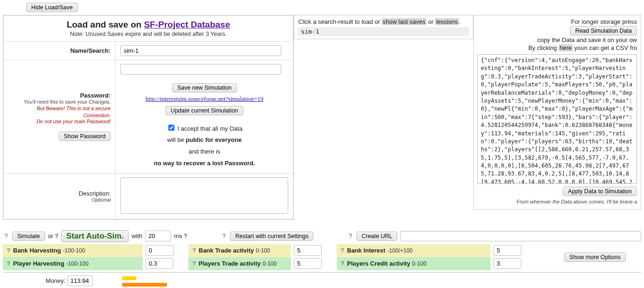 The width and height of the screenshot is (644, 288). Describe the element at coordinates (240, 264) in the screenshot. I see `players-trade-option: ? Players Trade activity 0-100` at that location.